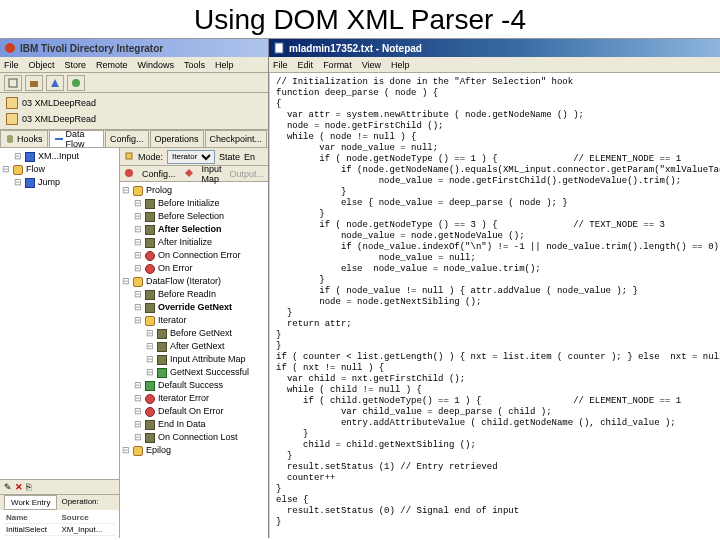 This screenshot has height=540, width=720. I want to click on tab-operations: Operations, so click(177, 138).